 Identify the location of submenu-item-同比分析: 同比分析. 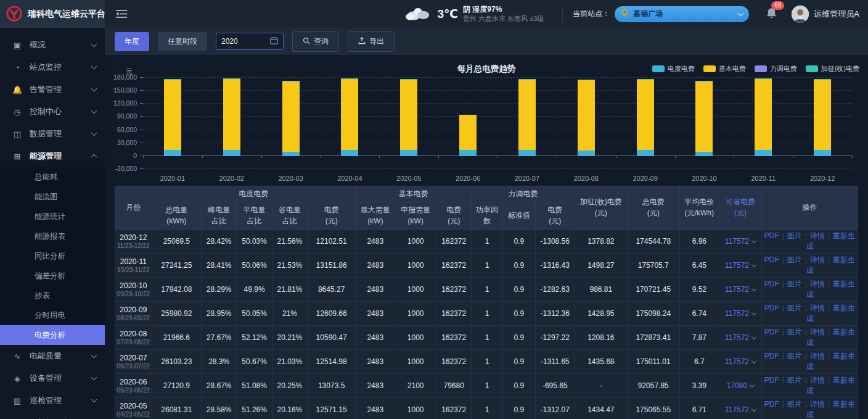
(52, 256).